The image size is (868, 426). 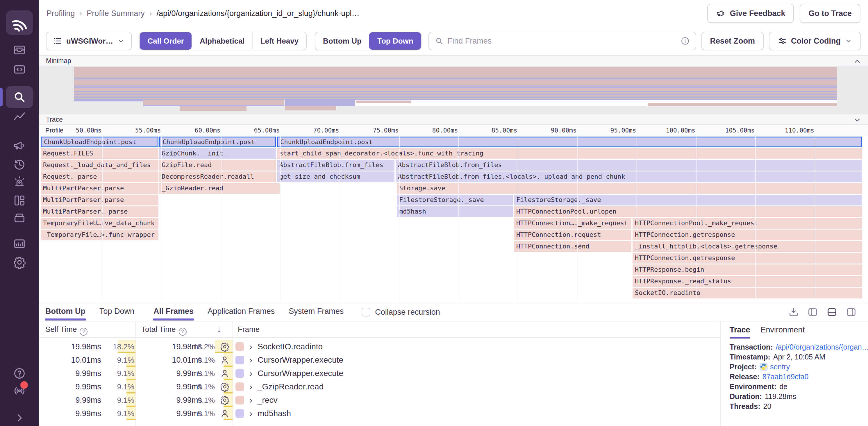 I want to click on table-row: 9.99ms9.1%9.99ms9.1%›_recv, so click(x=380, y=400).